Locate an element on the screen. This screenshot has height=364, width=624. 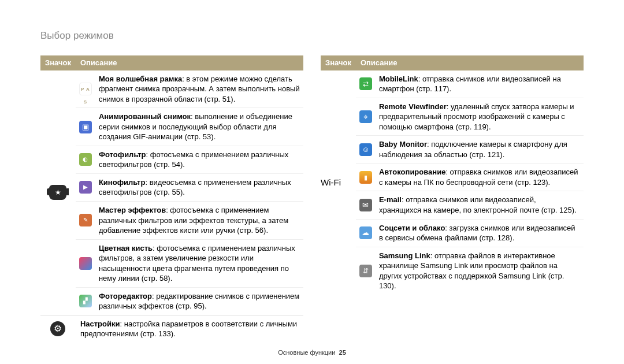
col-header-desc: Описание is located at coordinates (190, 63).